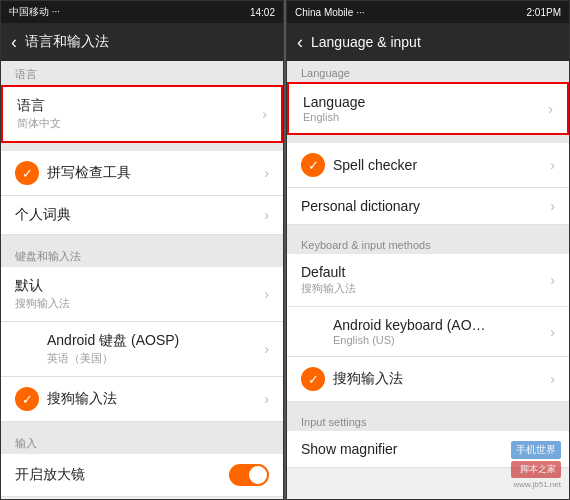  Describe the element at coordinates (428, 380) in the screenshot. I see `right-sogou-item: ✓ 搜狗输入法 ›` at that location.